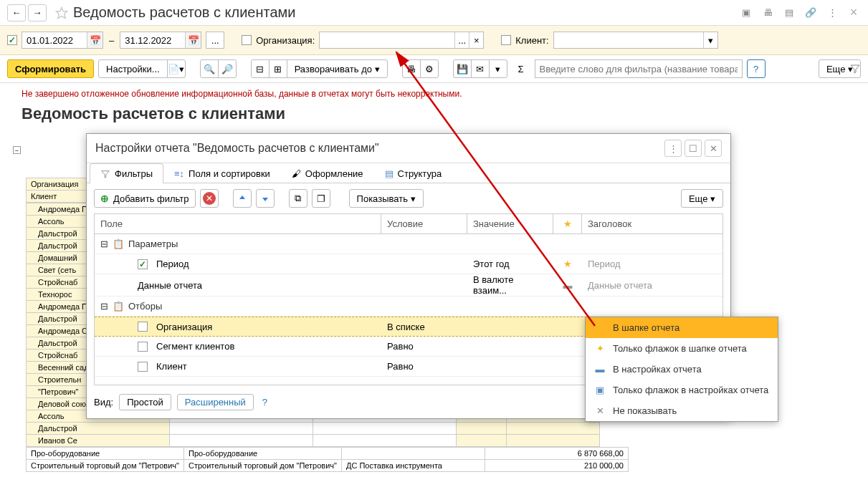 The height and width of the screenshot is (477, 868). I want to click on client-dropdown-icon: ▾, so click(710, 40).